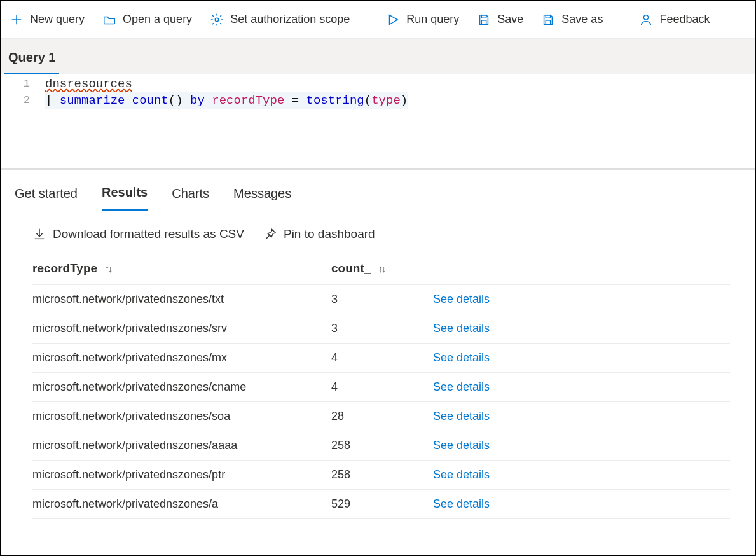 This screenshot has height=556, width=756. I want to click on editor-token-type: type, so click(386, 101).